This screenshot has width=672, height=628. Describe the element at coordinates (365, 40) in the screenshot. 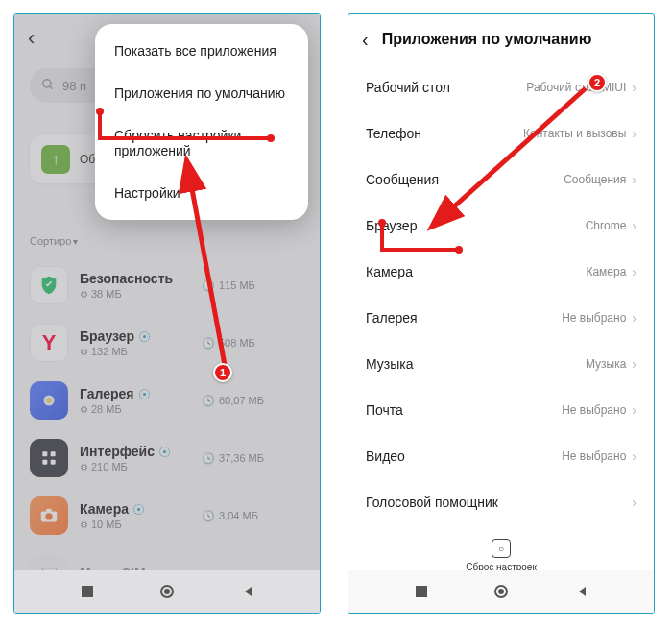

I see `back-icon: ‹` at that location.